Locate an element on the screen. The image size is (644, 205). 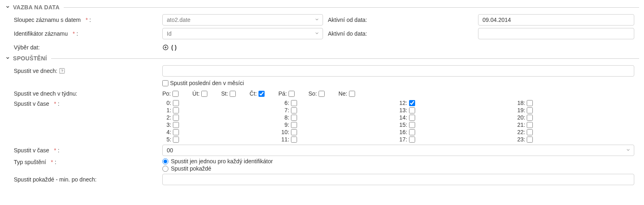
hours-column: 18:19:20:21:22:23: is located at coordinates (575, 121).